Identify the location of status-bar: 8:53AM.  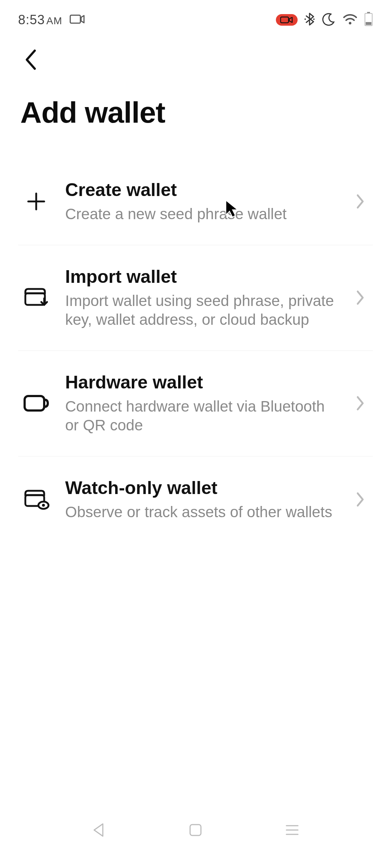
(196, 18).